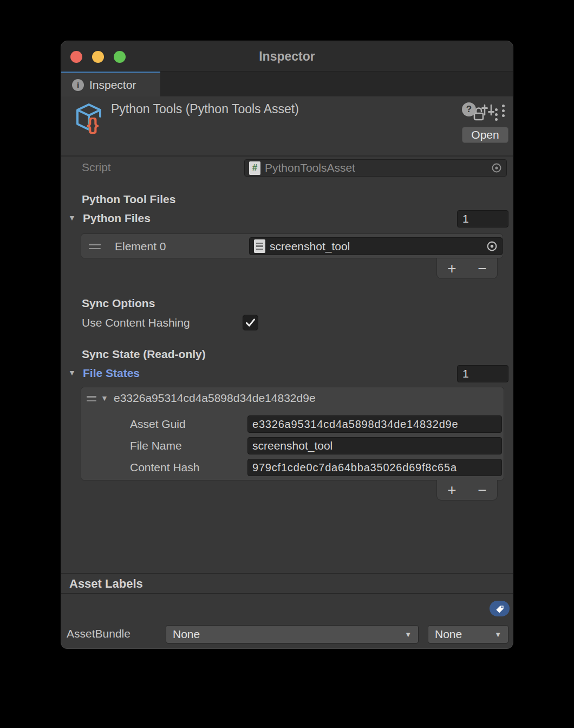 This screenshot has width=574, height=728. I want to click on sync-state-heading: Sync State (Read-only), so click(144, 354).